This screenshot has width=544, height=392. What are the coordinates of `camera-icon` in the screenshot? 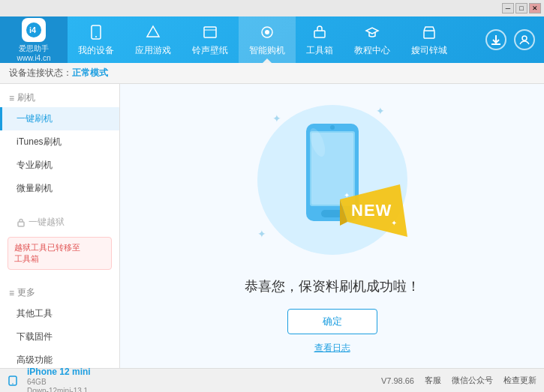 It's located at (267, 32).